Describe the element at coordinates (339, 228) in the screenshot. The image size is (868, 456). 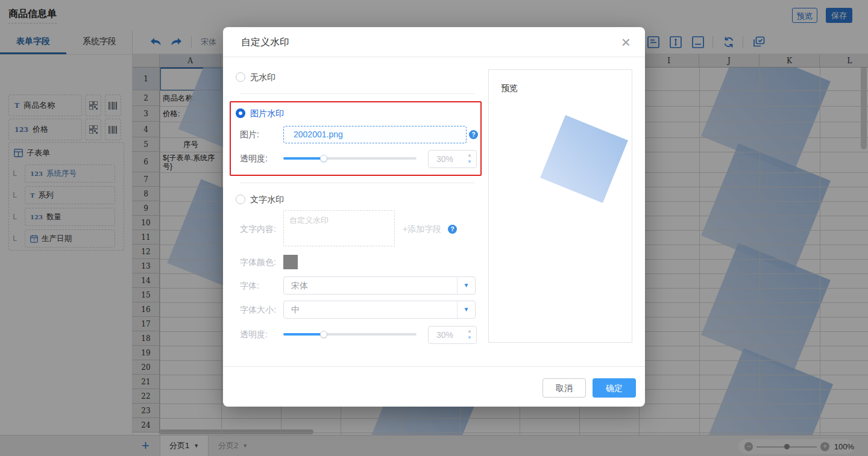
I see `text-content-textarea: 自定义水印` at that location.